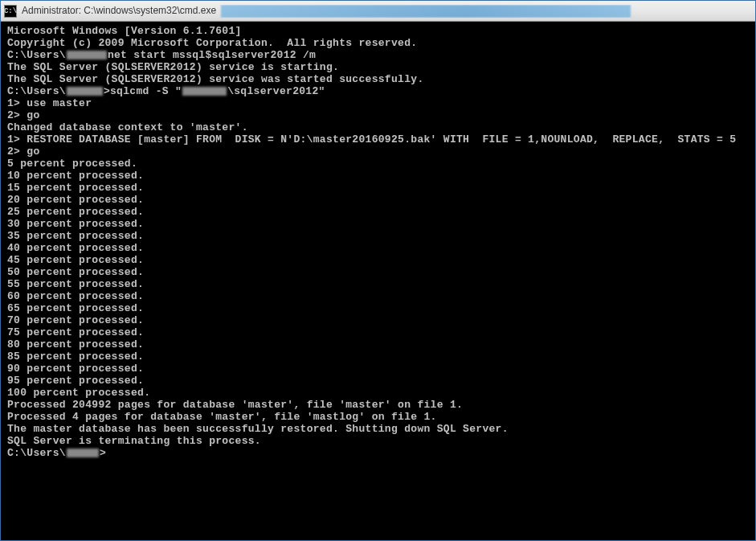  What do you see at coordinates (378, 55) in the screenshot?
I see `prompt-line: C:\Users\net start mssql$sqlserver2012 /…` at bounding box center [378, 55].